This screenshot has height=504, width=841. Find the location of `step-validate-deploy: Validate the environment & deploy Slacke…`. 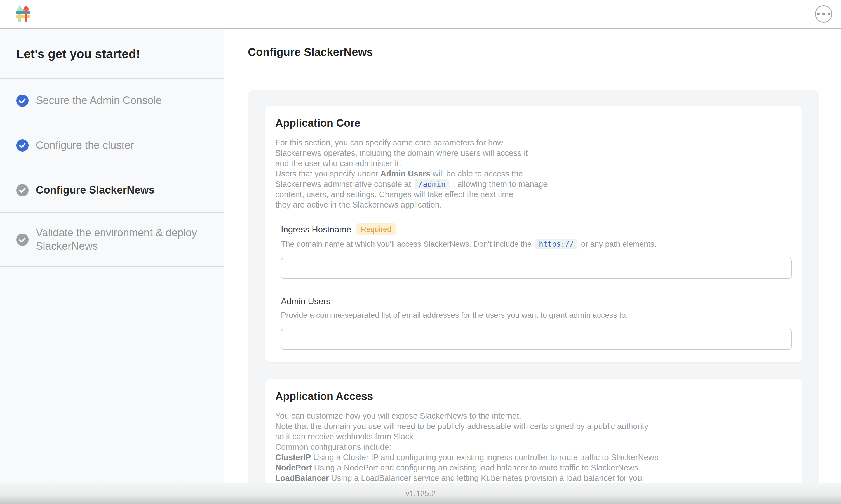

step-validate-deploy: Validate the environment & deploy Slacke… is located at coordinates (112, 240).